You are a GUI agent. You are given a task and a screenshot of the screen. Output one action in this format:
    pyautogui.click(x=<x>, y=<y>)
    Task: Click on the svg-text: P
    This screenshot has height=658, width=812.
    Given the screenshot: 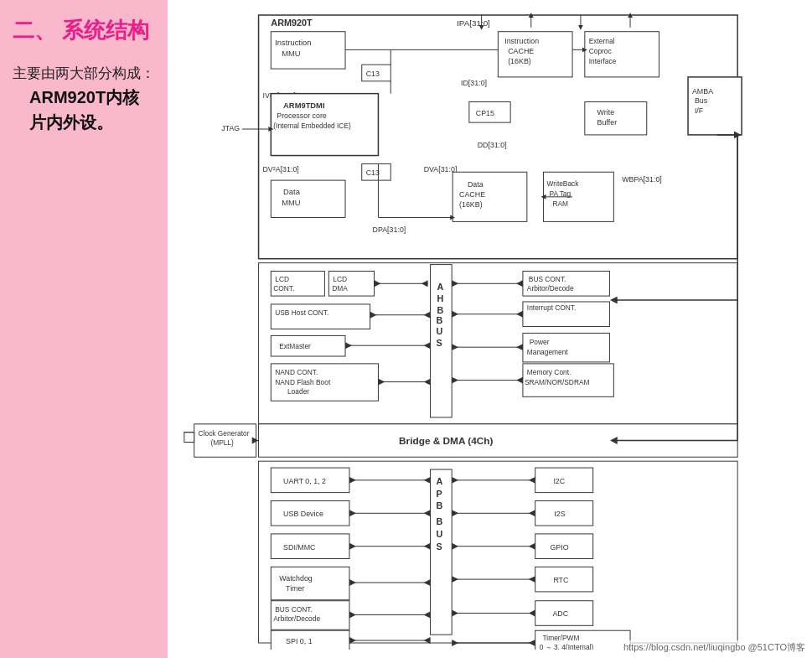 What is the action you would take?
    pyautogui.click(x=439, y=494)
    